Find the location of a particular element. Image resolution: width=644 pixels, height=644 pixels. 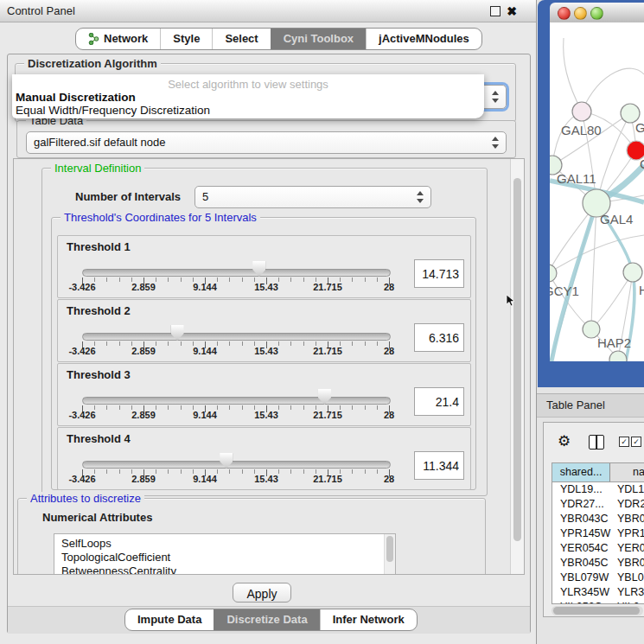

tab-discretize-data-label: Discretize Data is located at coordinates (266, 620).